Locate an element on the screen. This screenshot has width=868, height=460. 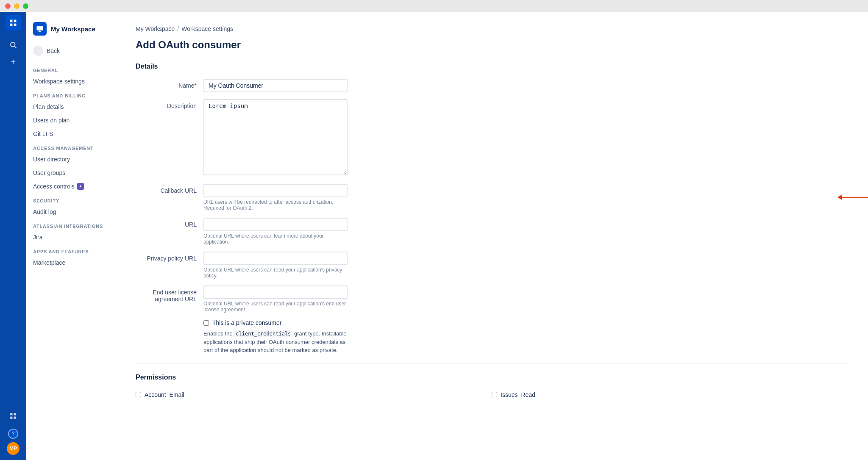
apps-grid-icon is located at coordinates (13, 416).